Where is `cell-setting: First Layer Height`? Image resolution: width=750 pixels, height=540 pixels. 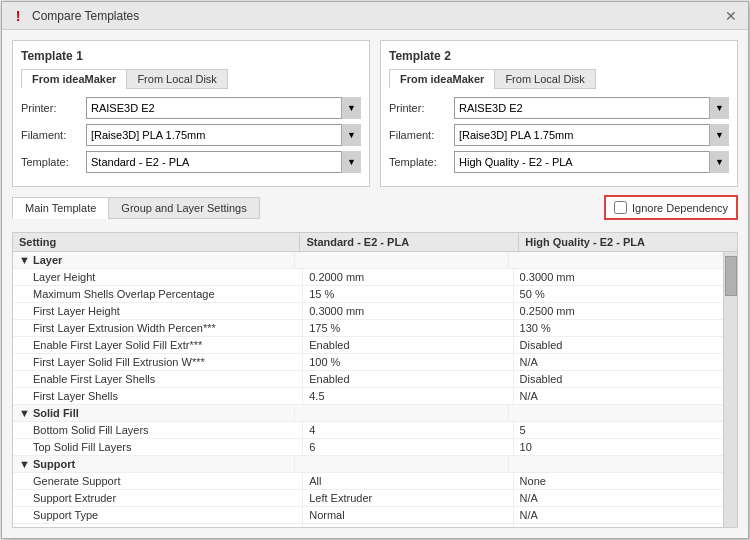
cell-setting: First Layer Height is located at coordinates (158, 311).